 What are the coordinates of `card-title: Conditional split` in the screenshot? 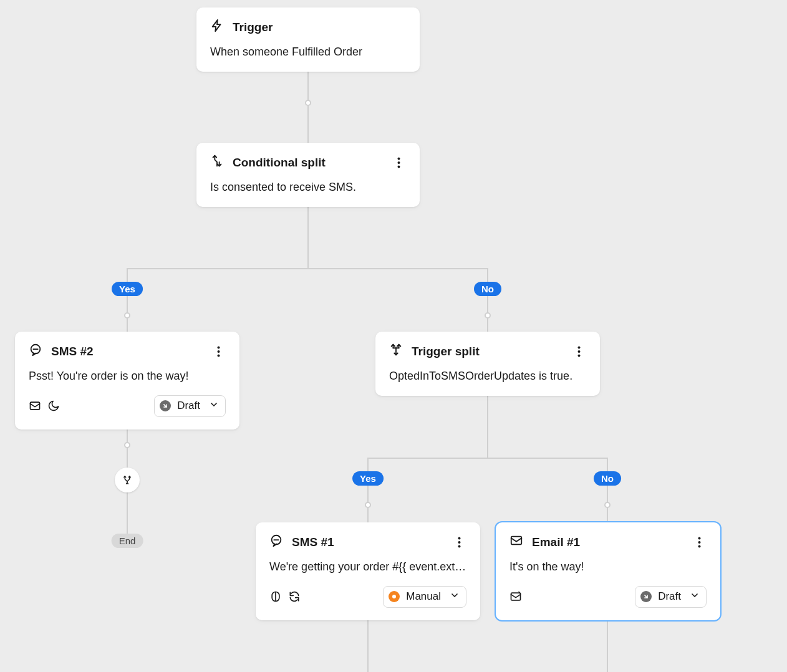 It's located at (279, 163).